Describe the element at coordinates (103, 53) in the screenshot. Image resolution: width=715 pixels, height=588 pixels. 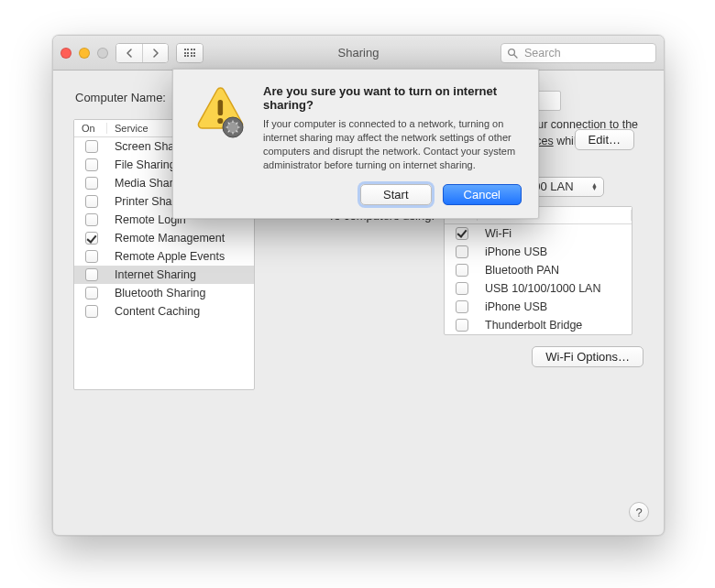
I see `zoom-window-button` at that location.